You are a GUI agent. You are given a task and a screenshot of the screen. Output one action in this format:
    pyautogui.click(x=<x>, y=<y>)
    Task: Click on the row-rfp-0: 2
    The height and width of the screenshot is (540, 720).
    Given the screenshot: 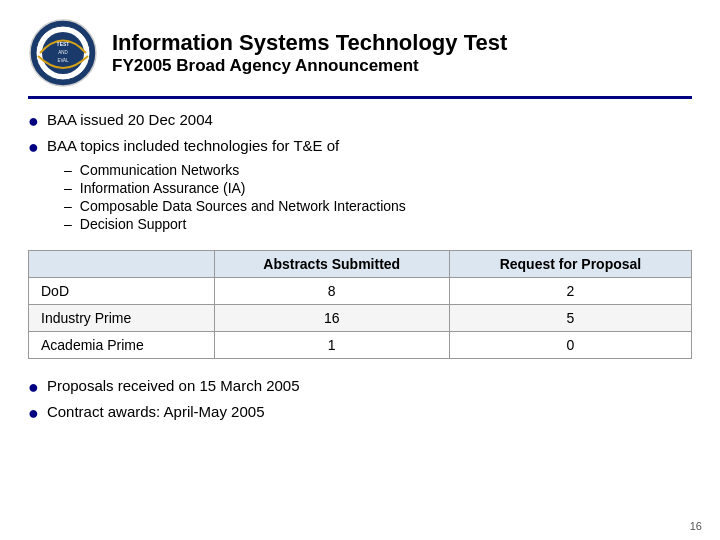 What is the action you would take?
    pyautogui.click(x=570, y=292)
    